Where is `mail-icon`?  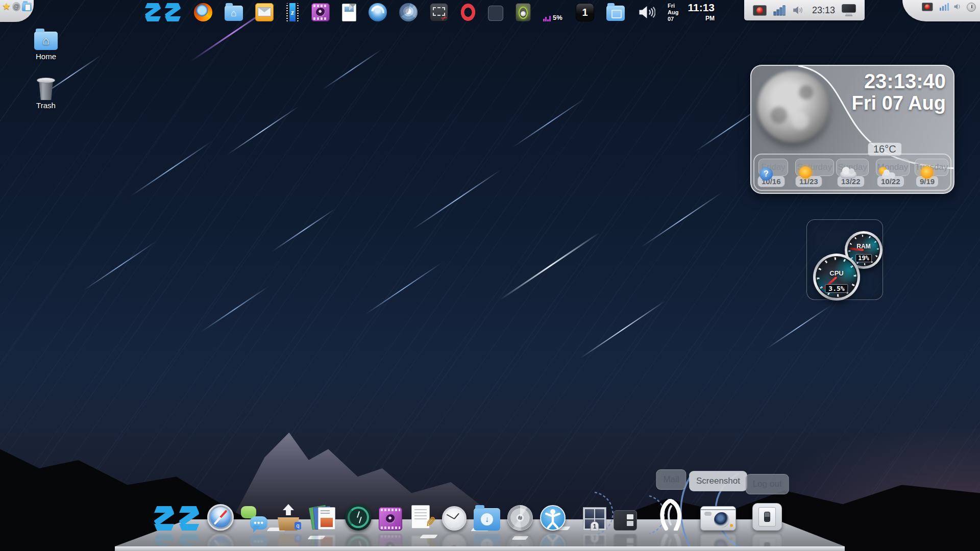
mail-icon is located at coordinates (264, 12).